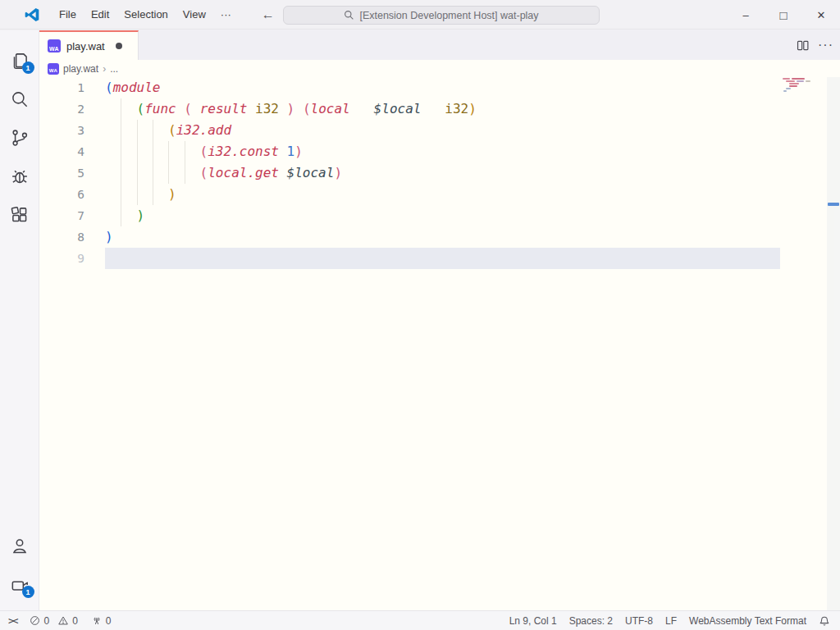 This screenshot has height=630, width=840. Describe the element at coordinates (80, 69) in the screenshot. I see `breadcrumb-file: play.wat` at that location.